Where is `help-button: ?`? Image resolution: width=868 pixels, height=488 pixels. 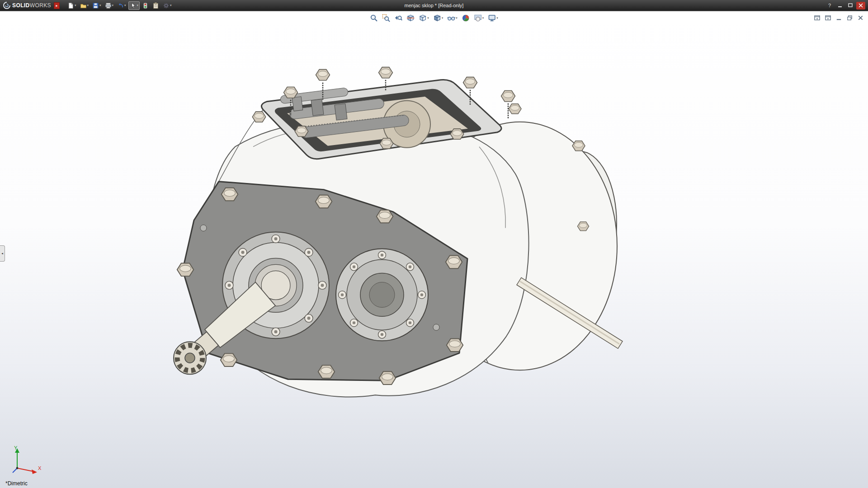 help-button: ? is located at coordinates (830, 5).